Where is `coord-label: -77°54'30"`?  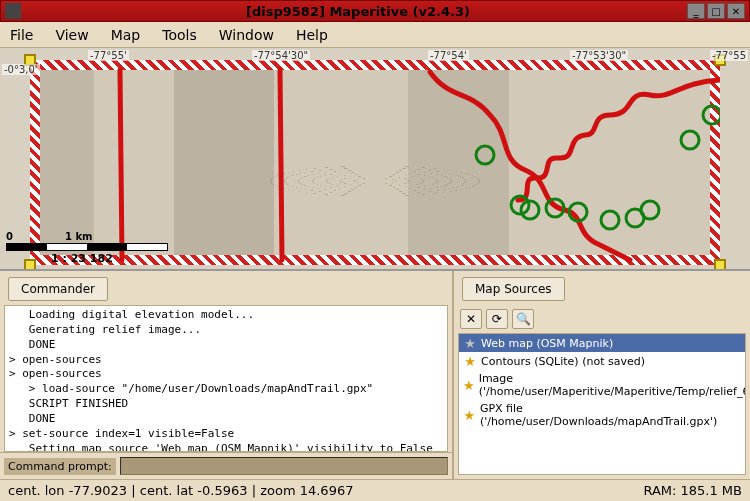 coord-label: -77°54'30" is located at coordinates (281, 56).